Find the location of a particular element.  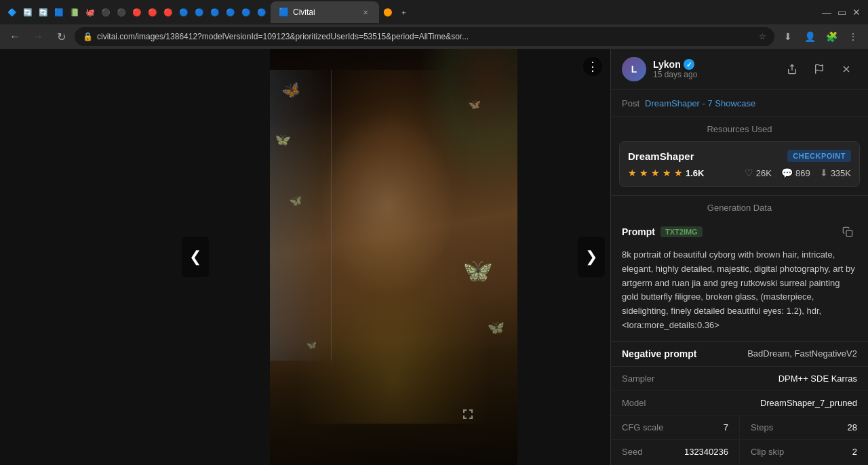

rating-count: 1.6K is located at coordinates (694, 174).